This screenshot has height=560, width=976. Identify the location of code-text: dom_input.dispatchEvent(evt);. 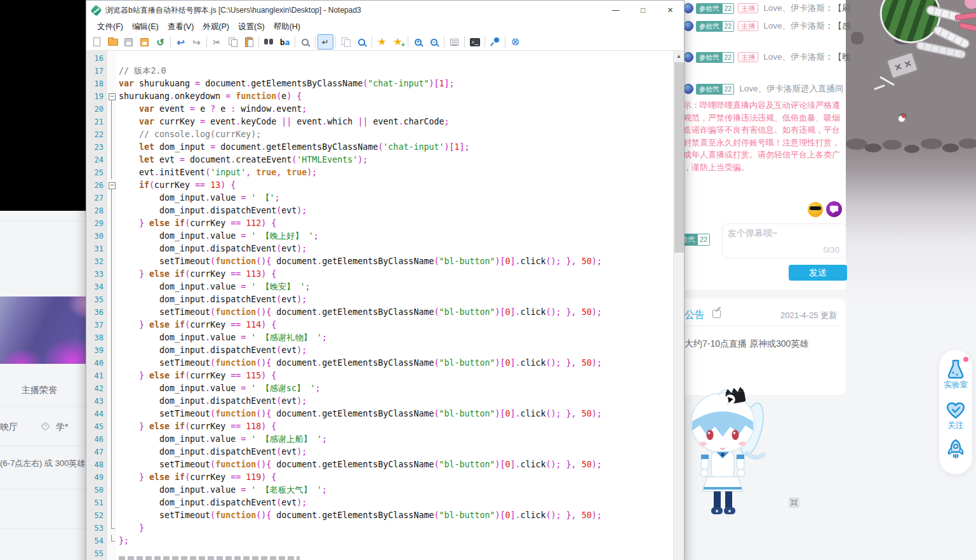
(211, 211).